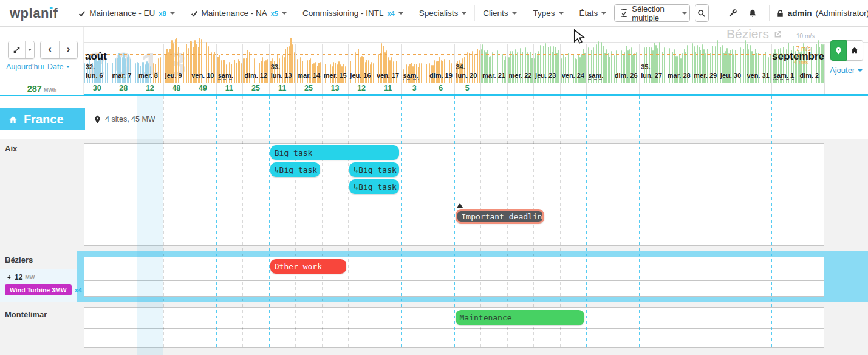  What do you see at coordinates (593, 13) in the screenshot?
I see `menu-etats: États` at bounding box center [593, 13].